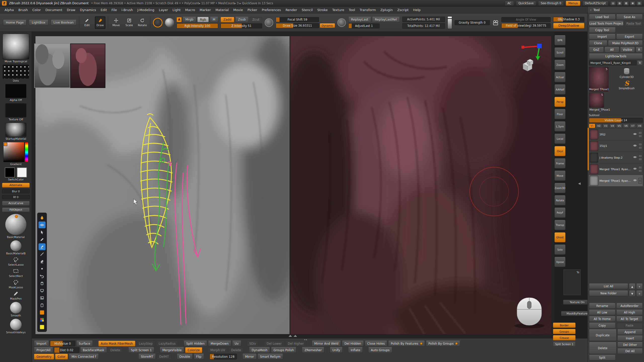 The height and width of the screenshot is (362, 644). I want to click on bottom-button: LazyRadius, so click(167, 343).